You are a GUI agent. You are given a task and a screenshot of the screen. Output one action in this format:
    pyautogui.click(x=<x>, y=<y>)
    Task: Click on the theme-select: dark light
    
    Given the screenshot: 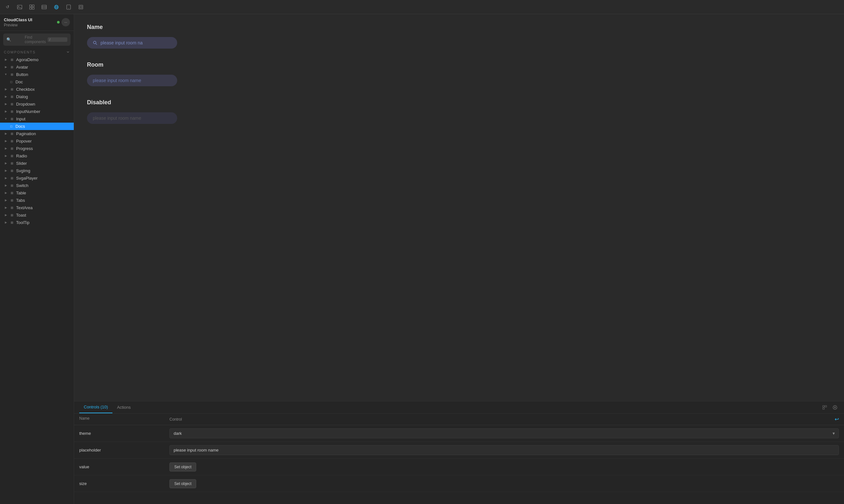 What is the action you would take?
    pyautogui.click(x=504, y=433)
    